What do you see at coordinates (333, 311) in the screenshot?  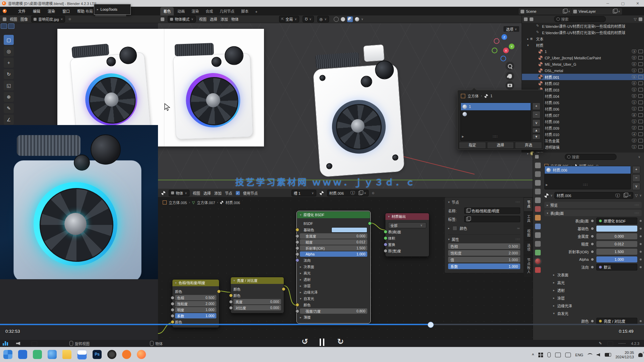 I see `node-row: 强度/力度 0.800` at bounding box center [333, 311].